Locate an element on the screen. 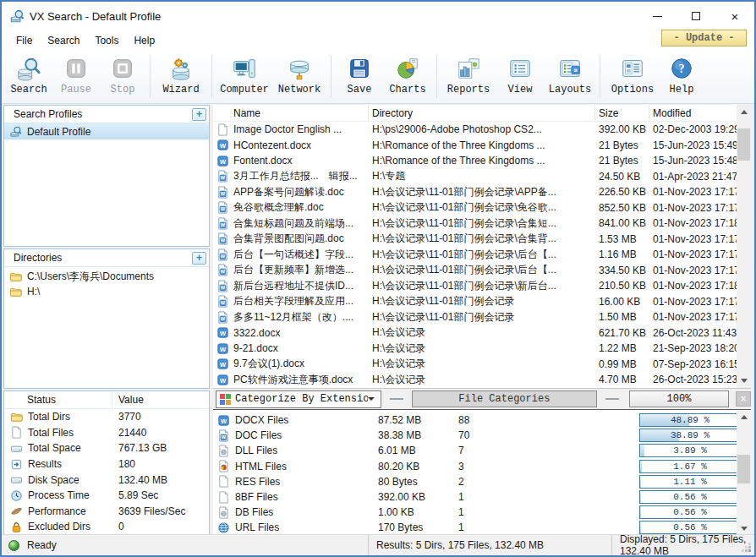 This screenshot has height=557, width=756. toolbar-wizard-button: Wizard is located at coordinates (181, 78).